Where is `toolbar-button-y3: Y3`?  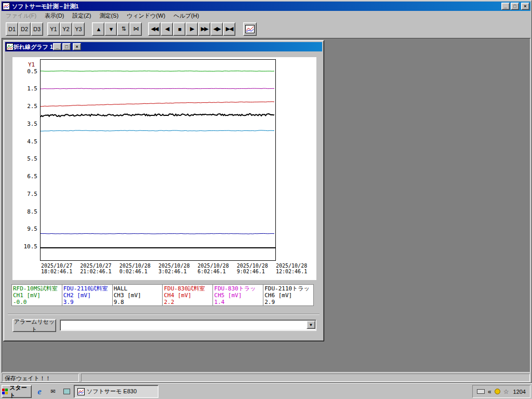
toolbar-button-y3: Y3 is located at coordinates (78, 29).